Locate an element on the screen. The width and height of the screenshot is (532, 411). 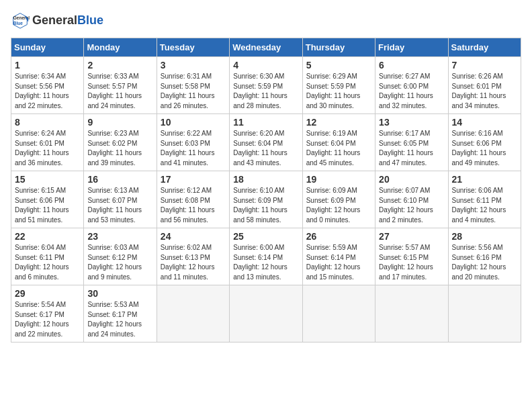
day-number: 13 is located at coordinates (411, 122).